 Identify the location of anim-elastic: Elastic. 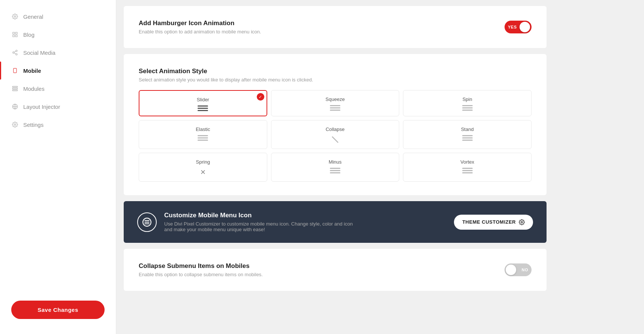
(203, 134).